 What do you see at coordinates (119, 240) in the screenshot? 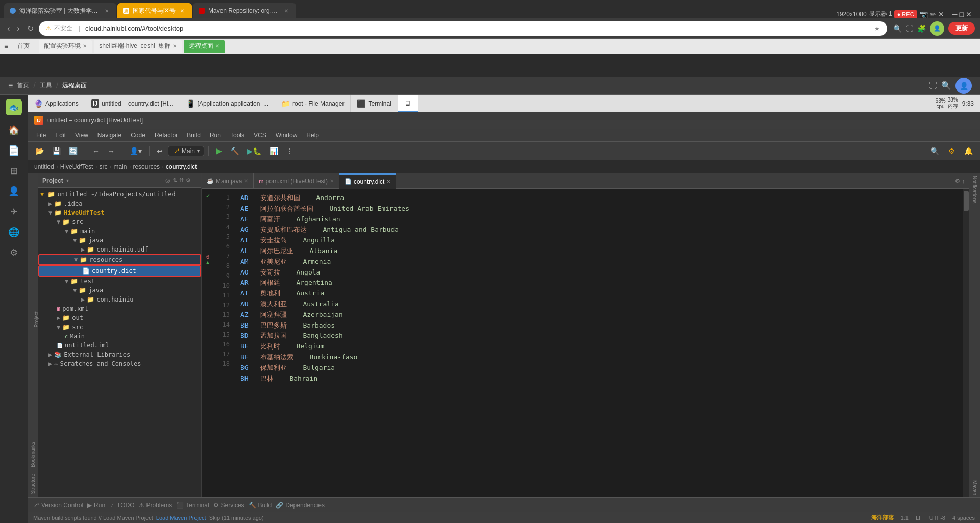
I see `tree-java: ▼ 📁 java` at bounding box center [119, 240].